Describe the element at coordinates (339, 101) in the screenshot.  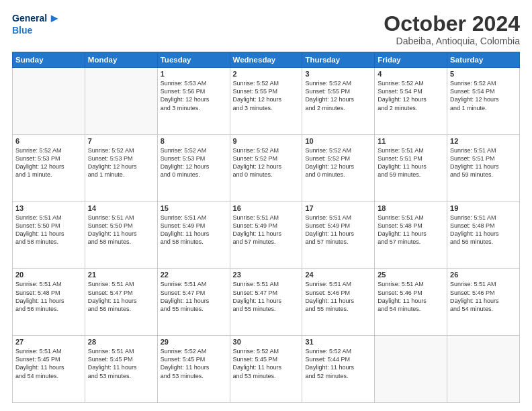
I see `day-cell: 3Sunrise: 5:52 AM Sunset: 5:55 PM Daylig…` at that location.